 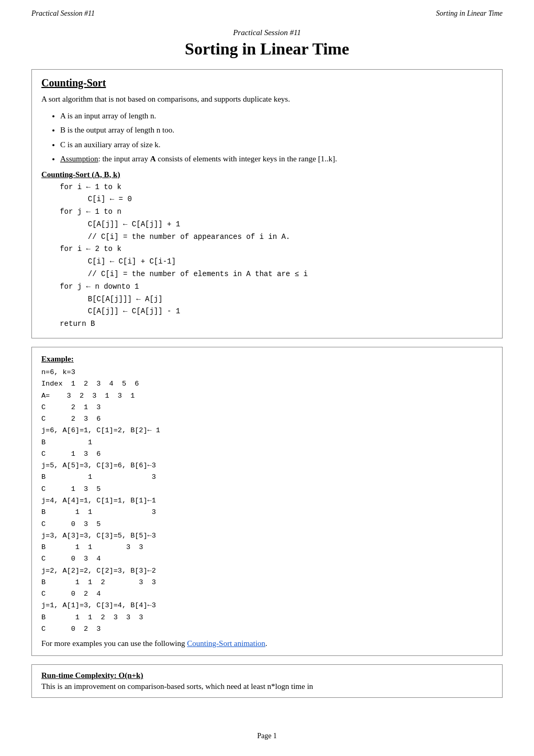 What do you see at coordinates (57, 359) in the screenshot?
I see `example-label: Example` at bounding box center [57, 359].